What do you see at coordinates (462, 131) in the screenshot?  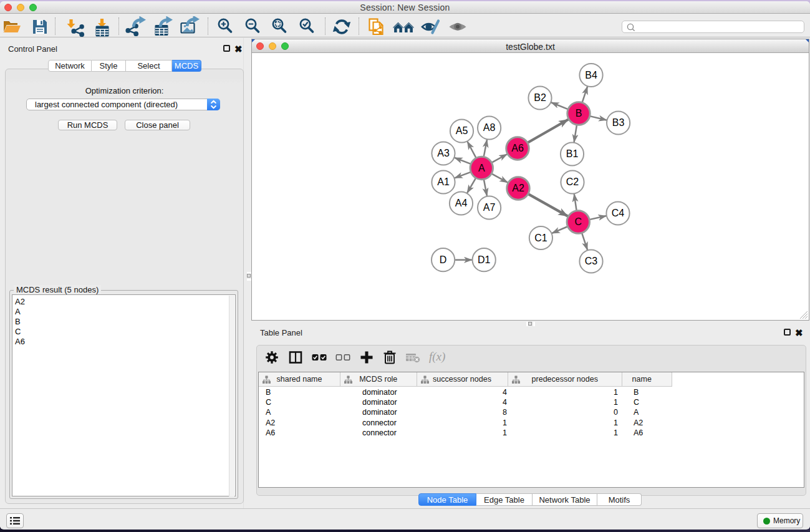 I see `svg-text: A5` at bounding box center [462, 131].